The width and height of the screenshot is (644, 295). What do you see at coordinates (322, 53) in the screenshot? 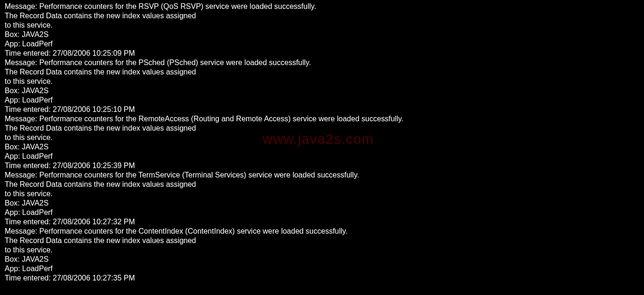
I see `log-time-line: Time entered: 27/08/2006 10:25:09 PM` at bounding box center [322, 53].